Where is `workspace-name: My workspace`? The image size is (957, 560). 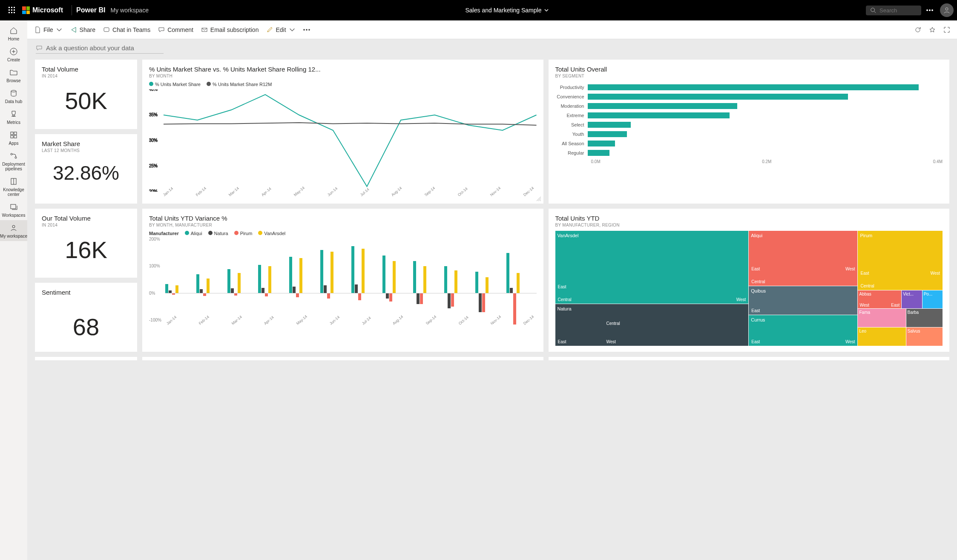
workspace-name: My workspace is located at coordinates (129, 10).